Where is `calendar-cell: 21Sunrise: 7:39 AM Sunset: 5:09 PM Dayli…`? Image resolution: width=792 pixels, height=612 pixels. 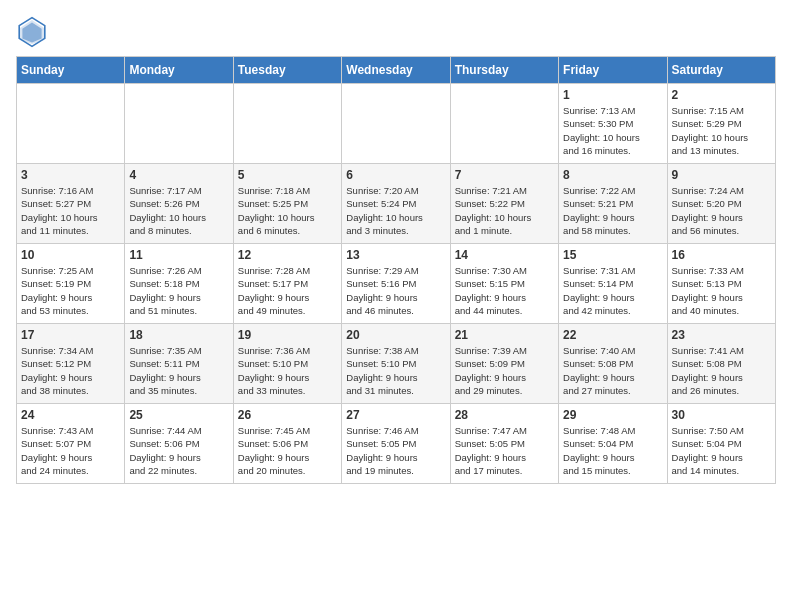 calendar-cell: 21Sunrise: 7:39 AM Sunset: 5:09 PM Dayli… is located at coordinates (504, 364).